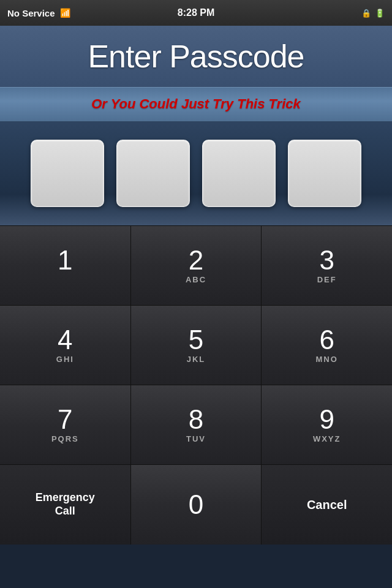 The width and height of the screenshot is (392, 588). I want to click on emergency-call-button: EmergencyCall, so click(66, 505).